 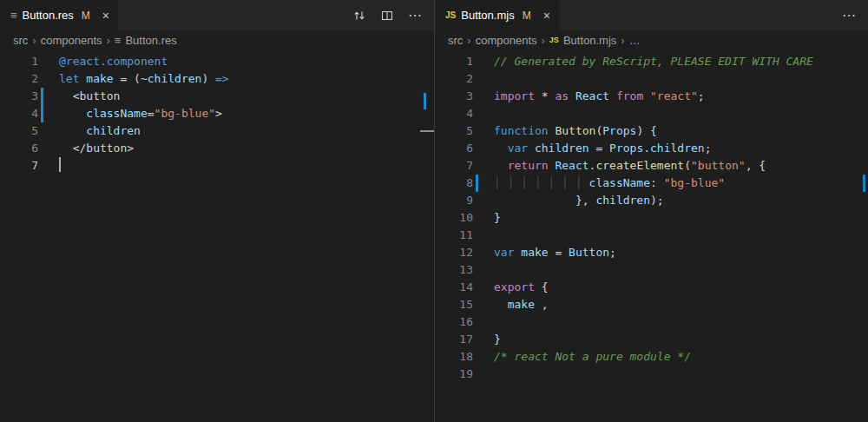 I want to click on code-line: 10}, so click(x=651, y=218).